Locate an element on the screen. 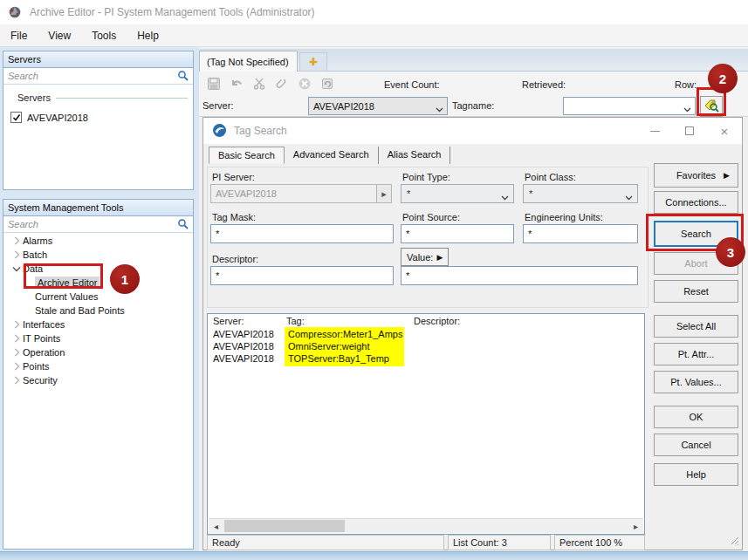 The image size is (748, 560). favorites-button: Favorites ▶ is located at coordinates (697, 175).